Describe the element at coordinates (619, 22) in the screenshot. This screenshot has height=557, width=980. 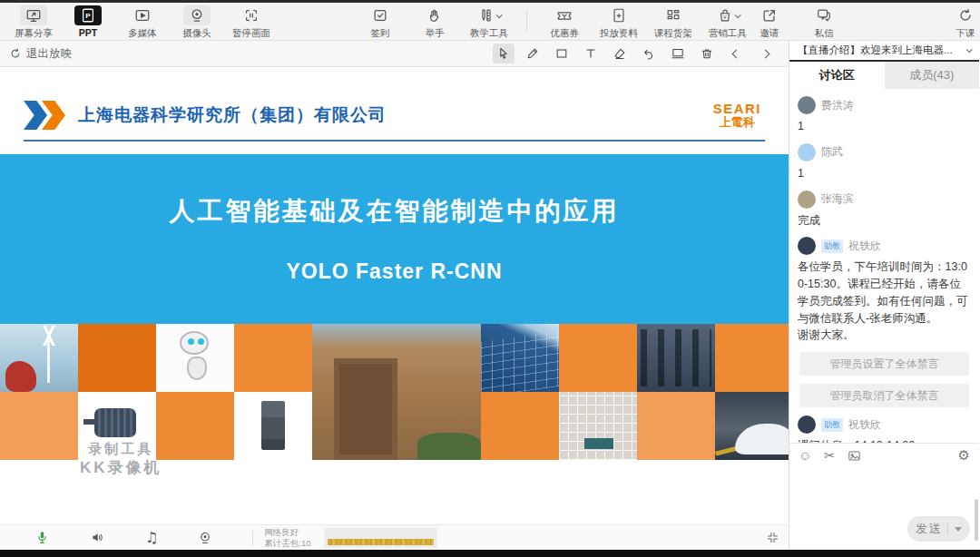
I see `materials-button: 投放资料` at that location.